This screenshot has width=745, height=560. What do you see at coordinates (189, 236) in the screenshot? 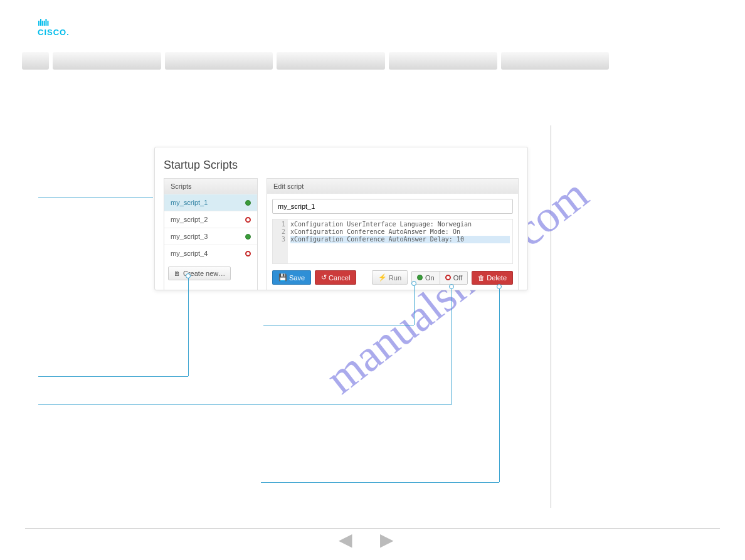
I see `script-name: my_script_3` at bounding box center [189, 236].